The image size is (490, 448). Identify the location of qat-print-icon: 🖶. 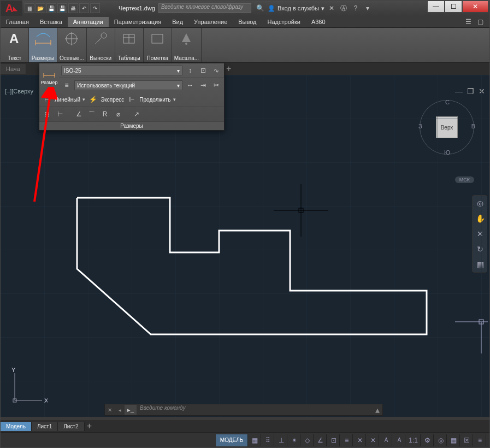
(73, 8).